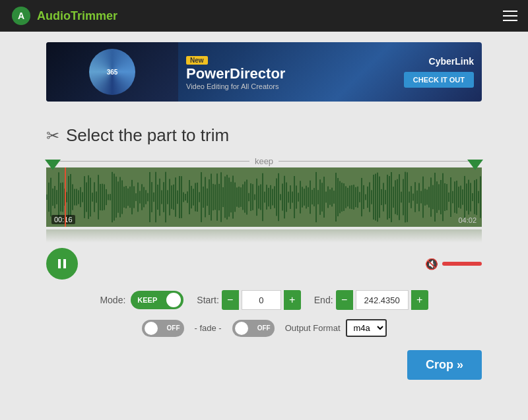 The width and height of the screenshot is (528, 420). I want to click on crop-button-row: Crop », so click(264, 365).